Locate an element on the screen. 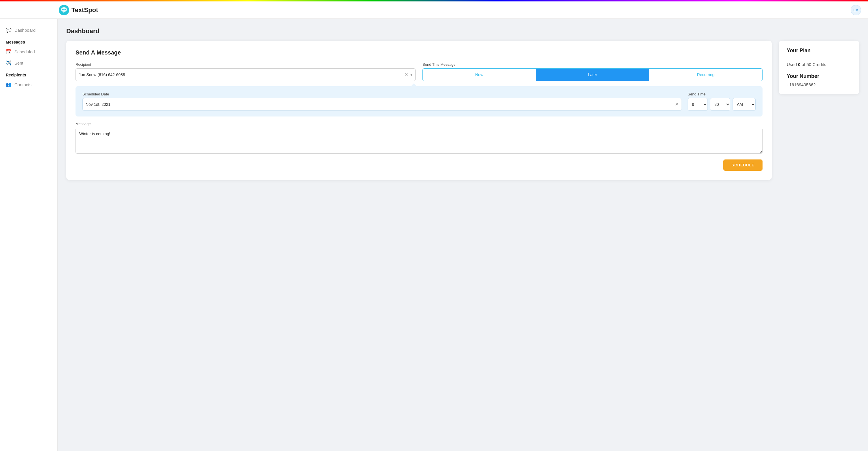 The height and width of the screenshot is (451, 868). send-time-label: Send Time is located at coordinates (722, 94).